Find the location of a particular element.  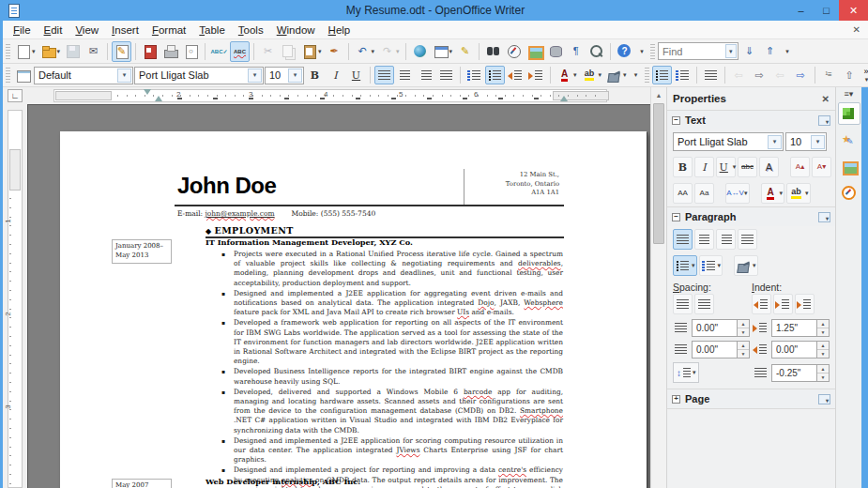

bold-button: B is located at coordinates (315, 75).